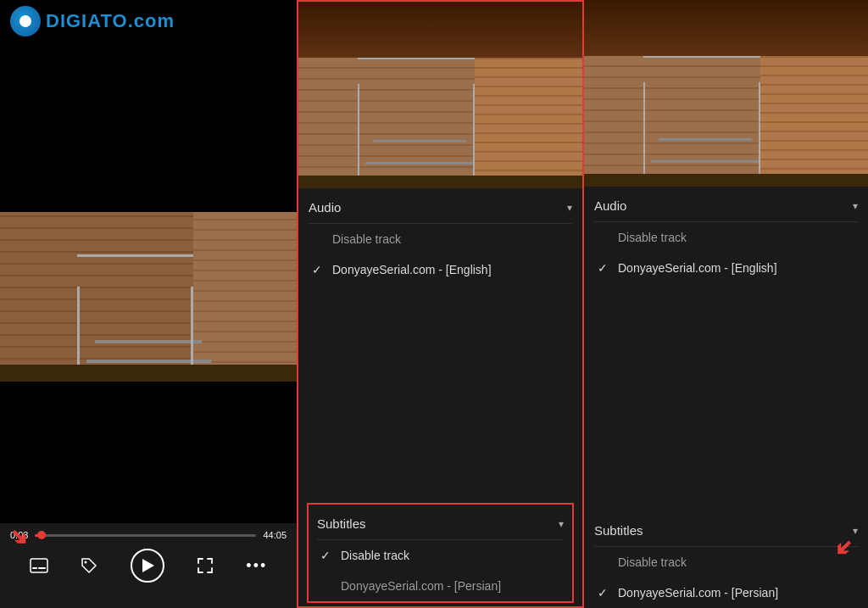 The height and width of the screenshot is (608, 868). Describe the element at coordinates (726, 560) in the screenshot. I see `right-subtitle-section: Subtitles ▾ Disable track ✓ DonyayeSeria…` at that location.